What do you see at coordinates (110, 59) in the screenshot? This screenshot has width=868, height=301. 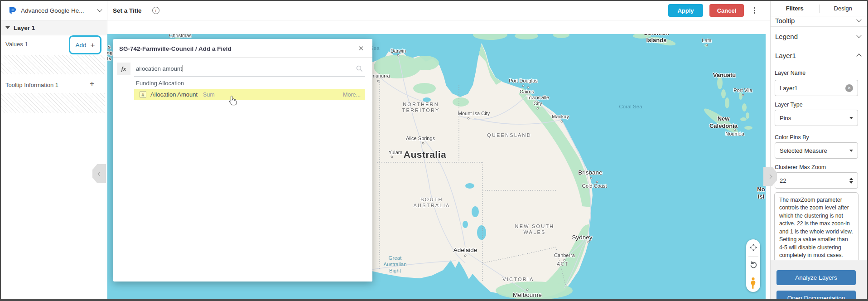 I see `map-label: ls` at bounding box center [110, 59].